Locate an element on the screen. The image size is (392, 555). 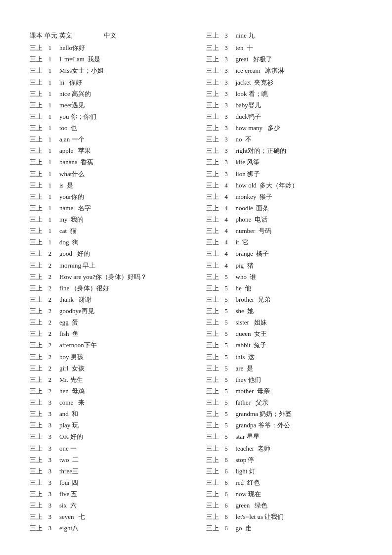
list-item: 三上1apple 苹果 is located at coordinates (113, 150).